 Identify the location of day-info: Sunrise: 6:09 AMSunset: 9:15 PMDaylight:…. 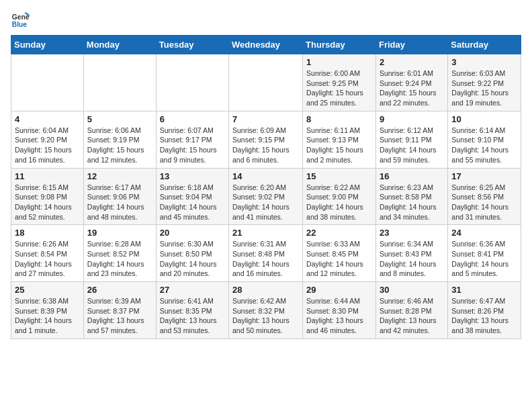
(266, 145).